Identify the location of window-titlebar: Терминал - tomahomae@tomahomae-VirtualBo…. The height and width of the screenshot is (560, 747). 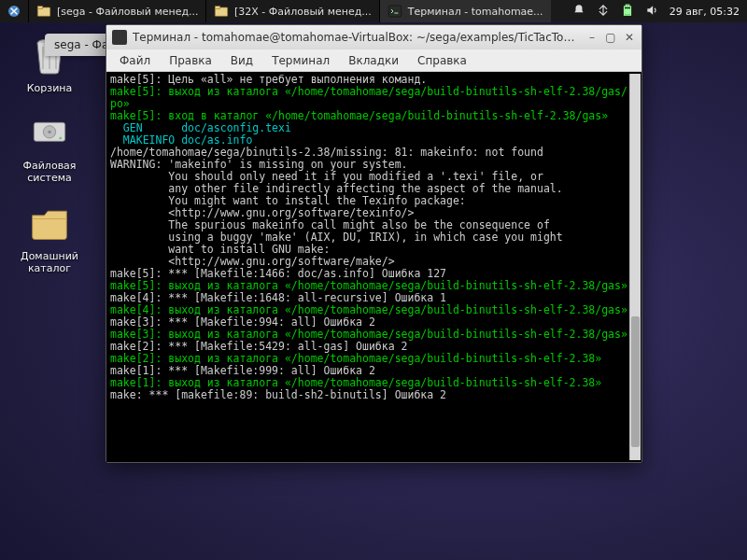
(374, 37).